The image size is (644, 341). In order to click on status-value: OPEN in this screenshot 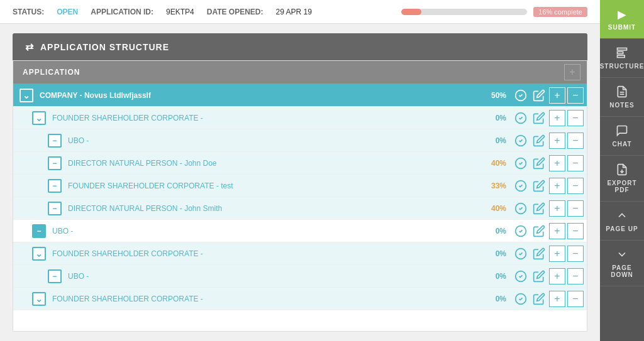, I will do `click(67, 12)`.